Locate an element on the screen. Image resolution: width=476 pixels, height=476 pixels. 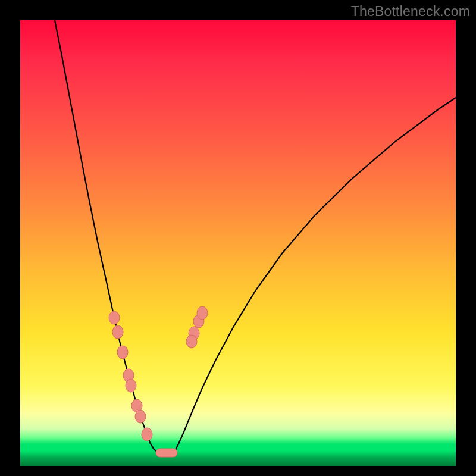
markers-left is located at coordinates (131, 376).